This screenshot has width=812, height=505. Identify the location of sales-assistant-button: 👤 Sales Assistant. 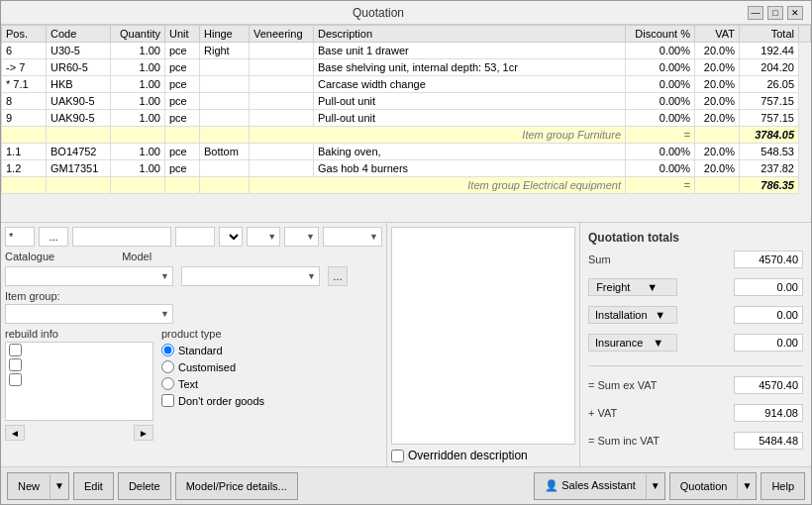
(590, 486).